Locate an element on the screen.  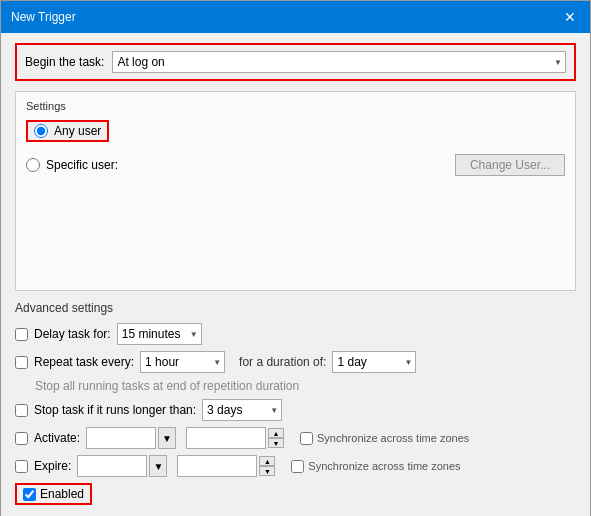
change-user-button: Change User... is located at coordinates (510, 165).